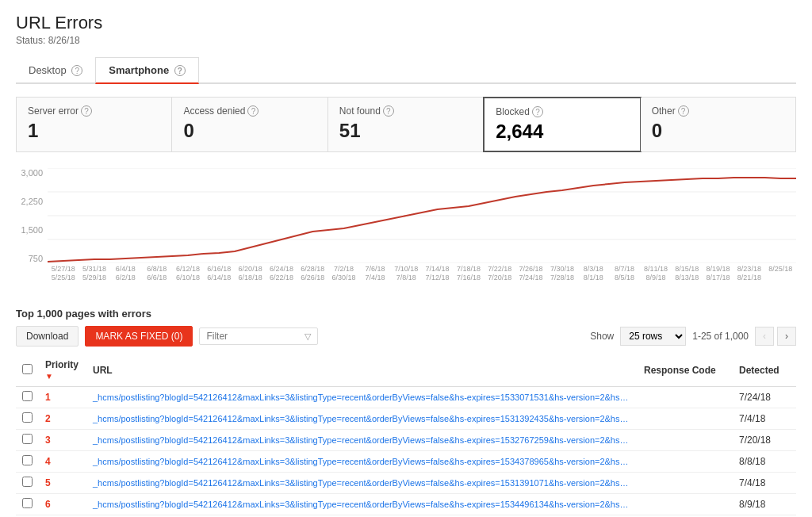  What do you see at coordinates (776, 336) in the screenshot?
I see `pagination-controls: ‹ ›` at bounding box center [776, 336].